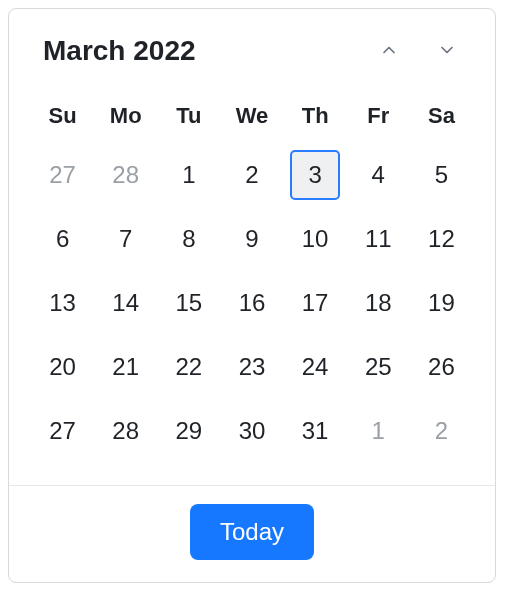 This screenshot has width=508, height=602. What do you see at coordinates (447, 52) in the screenshot?
I see `chevron-down-icon` at bounding box center [447, 52].